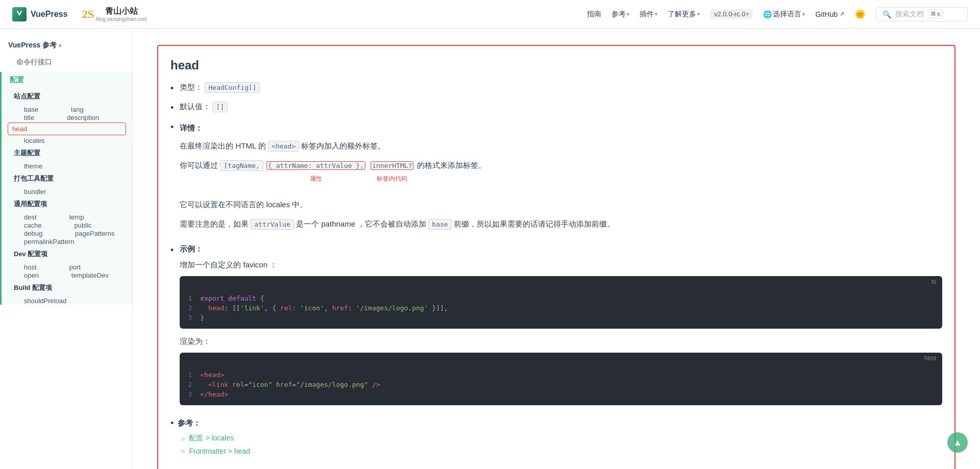 The width and height of the screenshot is (980, 469). What do you see at coordinates (67, 204) in the screenshot?
I see `sidebar-group-common-config: 通用配置项` at bounding box center [67, 204].